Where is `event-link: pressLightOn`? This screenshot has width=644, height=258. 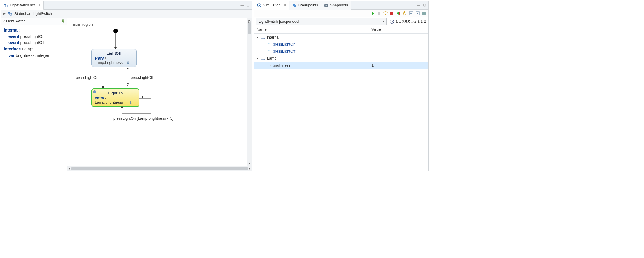
event-link: pressLightOn is located at coordinates (284, 44).